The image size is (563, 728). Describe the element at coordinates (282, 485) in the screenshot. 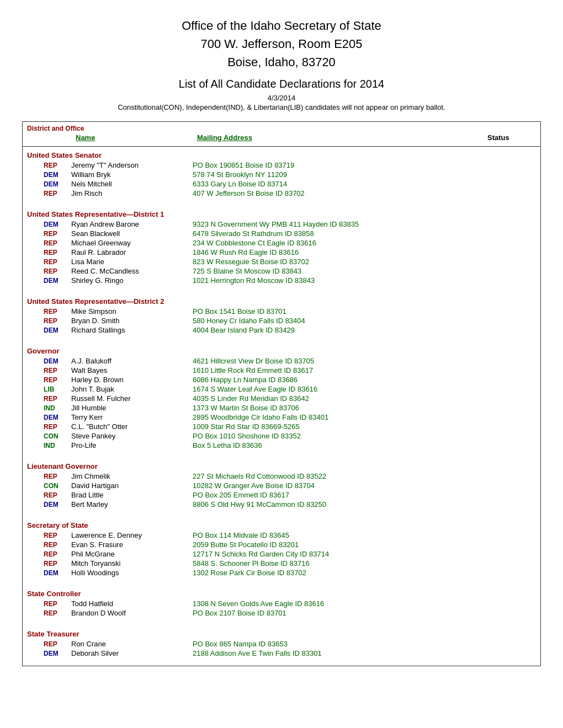

I see `table-row: CONDavid Hartigan10282 W Granger Ave Boi…` at that location.